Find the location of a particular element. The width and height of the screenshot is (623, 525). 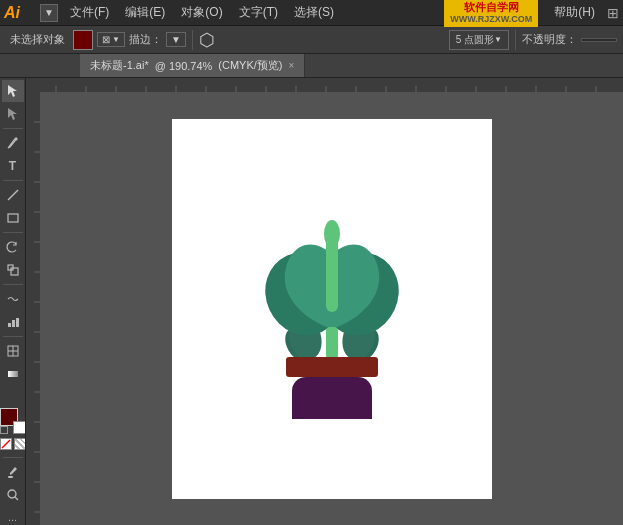

selection-tool-btn is located at coordinates (13, 91).